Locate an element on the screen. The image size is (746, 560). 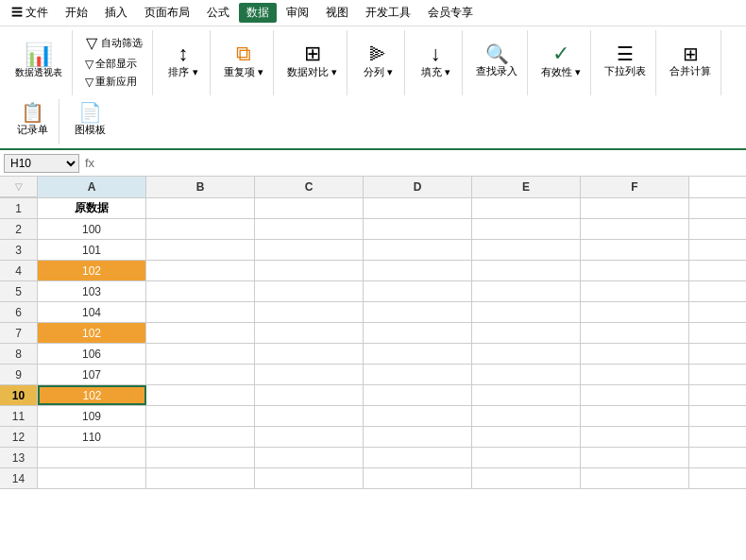
dropdown-list-button: ☰ 下拉列表 is located at coordinates (625, 60).